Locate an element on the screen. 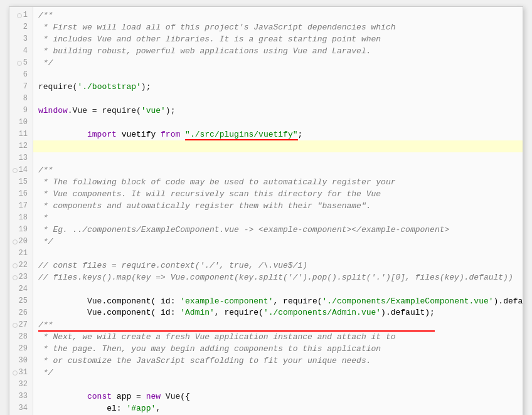 This screenshot has width=532, height=415. ln-15: 15 is located at coordinates (21, 182).